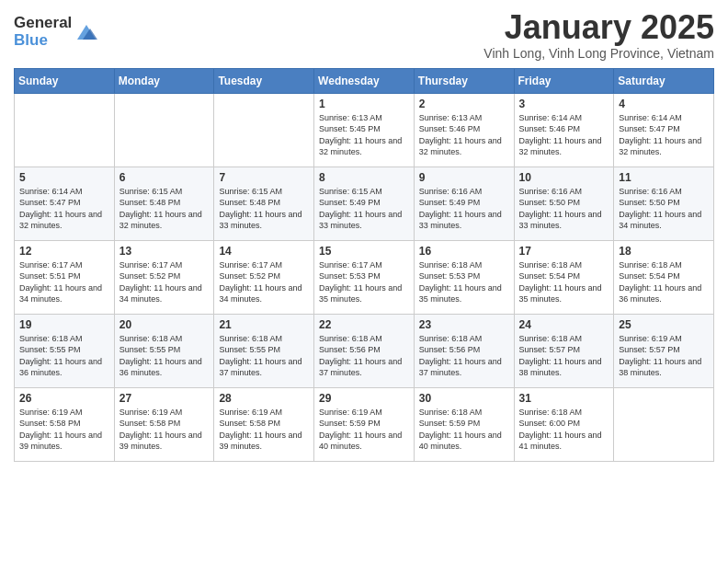 The height and width of the screenshot is (563, 728). I want to click on weekday-row: SundayMondayTuesdayWednesdayThursdayFrid…, so click(364, 81).